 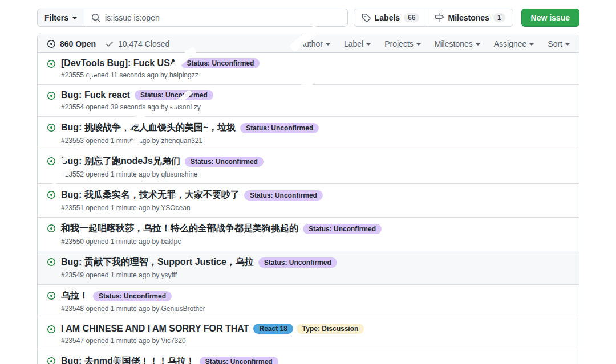 What do you see at coordinates (170, 360) in the screenshot?
I see `issue-title-line: Bug: 去nmd美国佬！！！乌拉！ Status: Unconfirmed` at bounding box center [170, 360].